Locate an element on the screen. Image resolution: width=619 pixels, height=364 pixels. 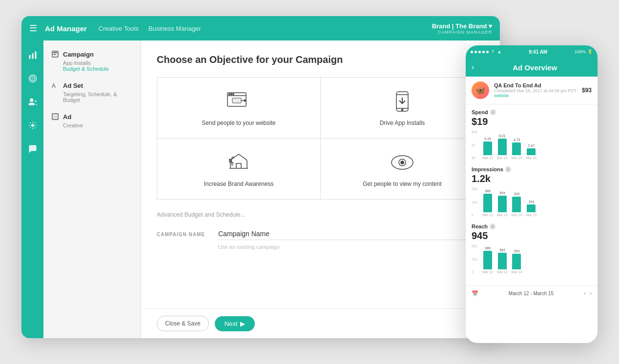
spend-bar-1-val: 5.23 is located at coordinates (488, 139).